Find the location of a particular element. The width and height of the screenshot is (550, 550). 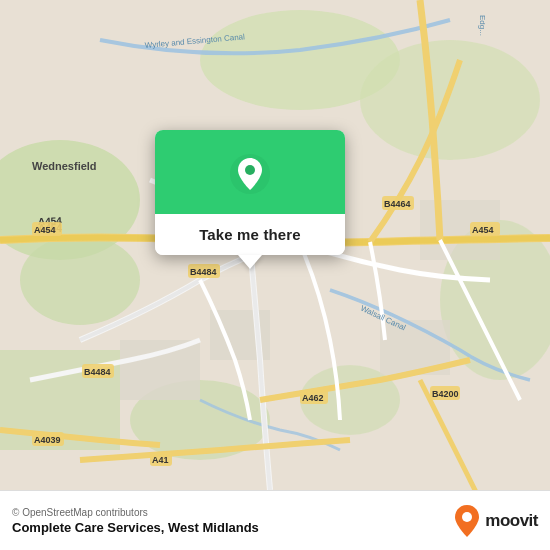

location-text: Complete Care Services, West Midlands is located at coordinates (136, 528).